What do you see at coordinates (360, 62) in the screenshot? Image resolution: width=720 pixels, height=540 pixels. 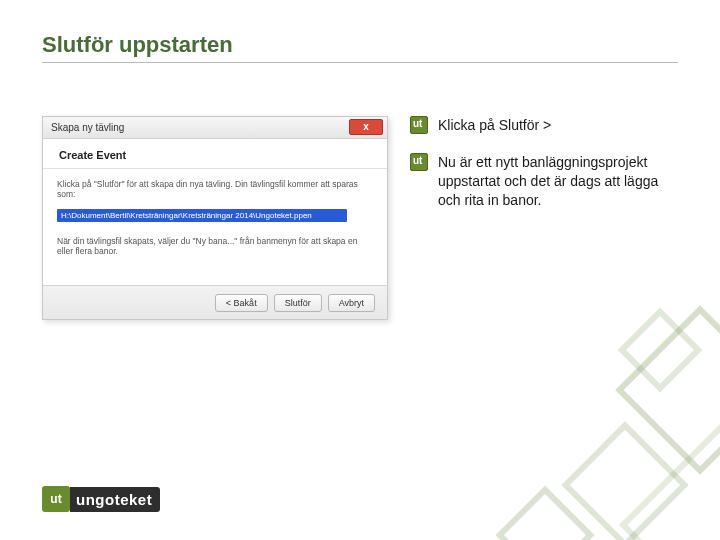 I see `title-divider` at bounding box center [360, 62].